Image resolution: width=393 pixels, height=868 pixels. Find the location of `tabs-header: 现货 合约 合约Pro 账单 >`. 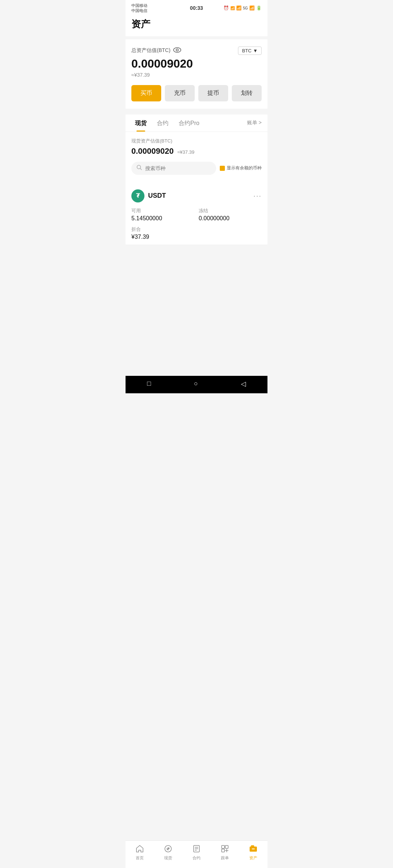

tabs-header: 现货 合约 合约Pro 账单 > is located at coordinates (196, 123).